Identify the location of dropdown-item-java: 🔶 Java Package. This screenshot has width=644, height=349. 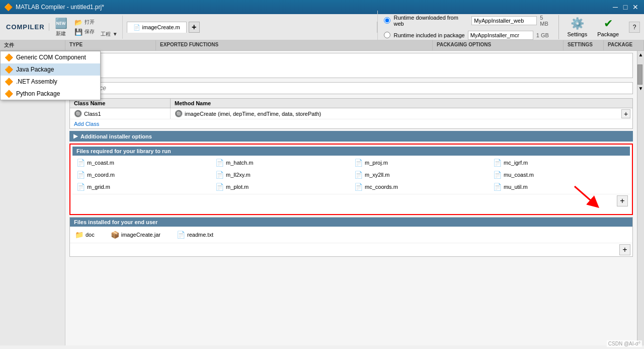
(50, 69).